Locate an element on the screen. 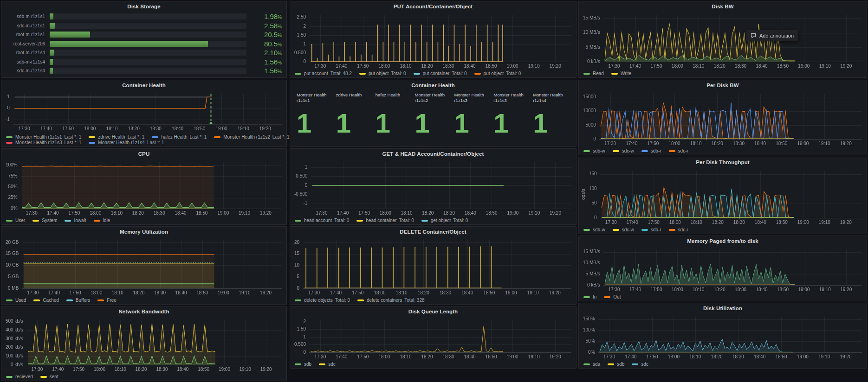  legend-item: recieved is located at coordinates (19, 376).